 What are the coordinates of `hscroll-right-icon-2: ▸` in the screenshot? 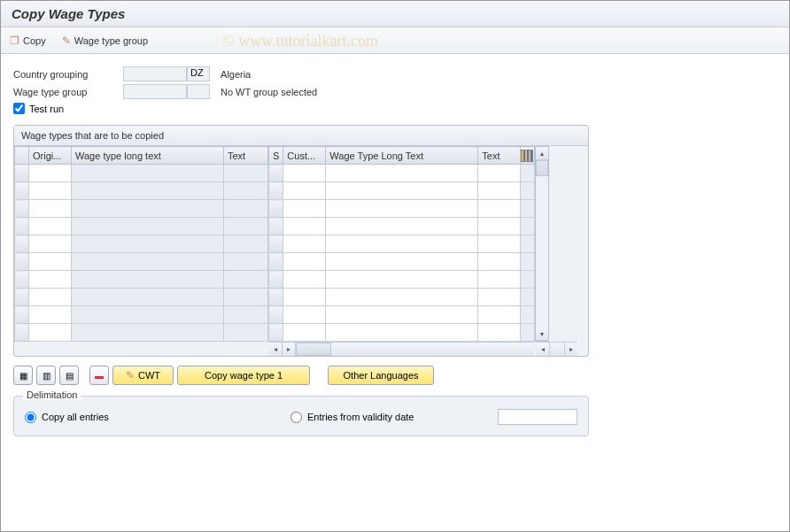 It's located at (570, 349).